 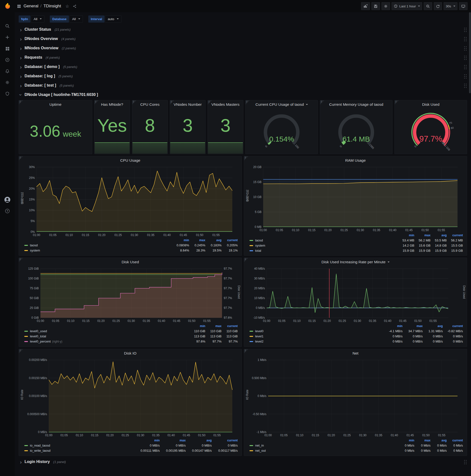 I want to click on row-toggle: › Login History (1 panel), so click(x=42, y=462).